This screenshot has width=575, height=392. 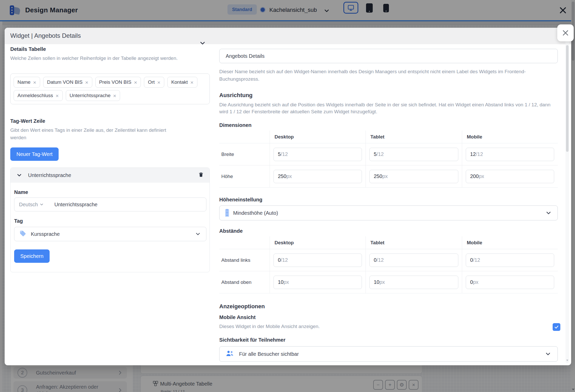 What do you see at coordinates (95, 58) in the screenshot?
I see `details-tabelle-description: Welche Zeilen sollen in welcher Reihenfo…` at bounding box center [95, 58].